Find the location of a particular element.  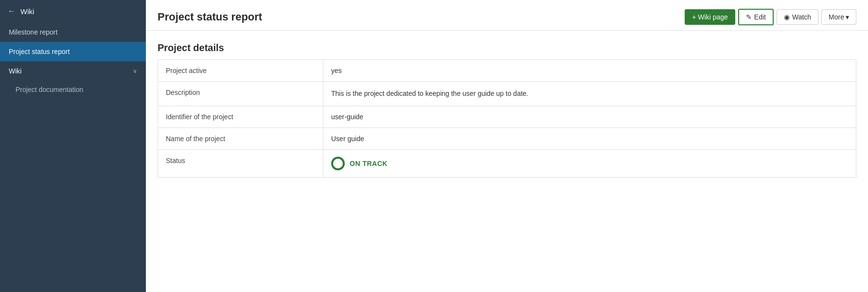

eye-icon: ◉ is located at coordinates (787, 17).